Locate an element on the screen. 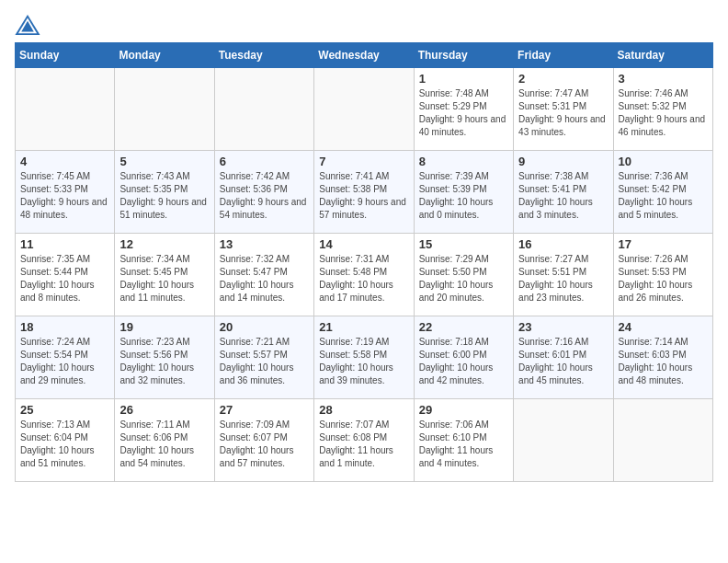 Image resolution: width=728 pixels, height=563 pixels. calendar-cell: 25Sunrise: 7:13 AMSunset: 6:04 PMDayligh… is located at coordinates (65, 441).